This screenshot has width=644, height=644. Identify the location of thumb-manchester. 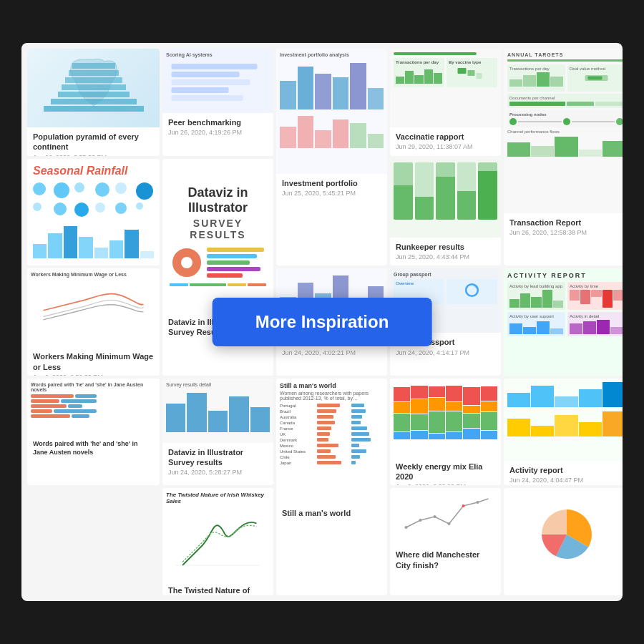
(445, 517).